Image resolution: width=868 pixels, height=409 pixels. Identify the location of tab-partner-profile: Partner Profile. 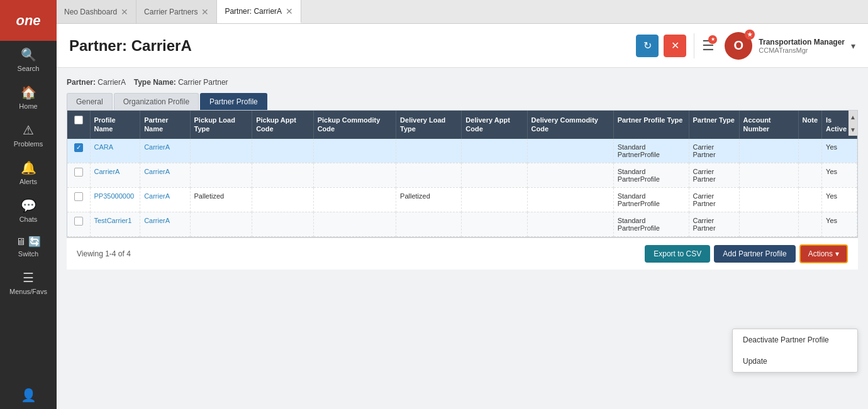
(234, 102).